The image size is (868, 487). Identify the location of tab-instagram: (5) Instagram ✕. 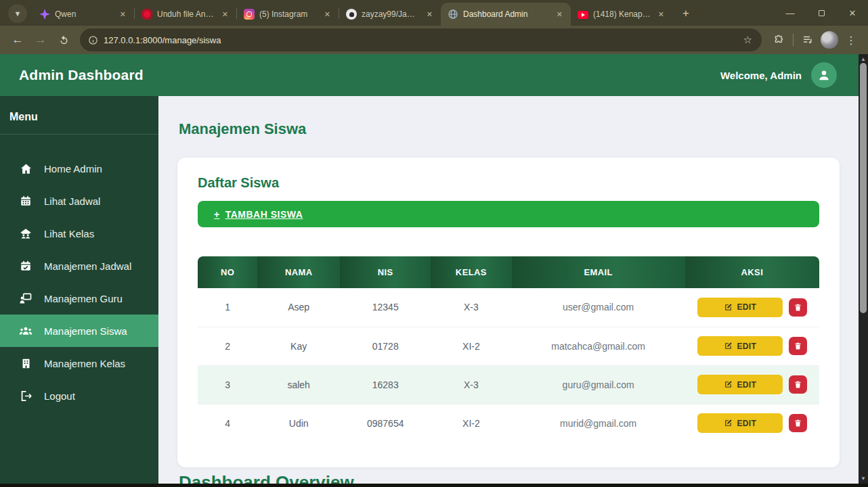
(288, 14).